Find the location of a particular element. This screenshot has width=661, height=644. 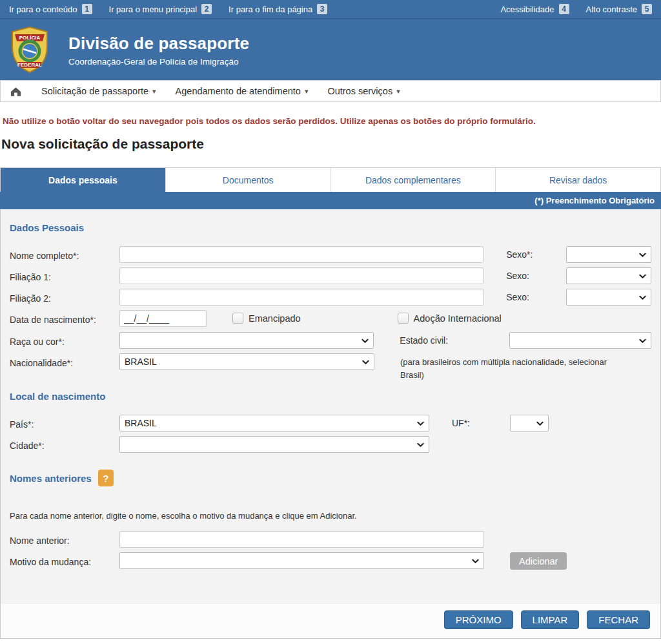

nomes-anteriores-hint: Para cada nome anterior, digite o nome, … is located at coordinates (330, 515).